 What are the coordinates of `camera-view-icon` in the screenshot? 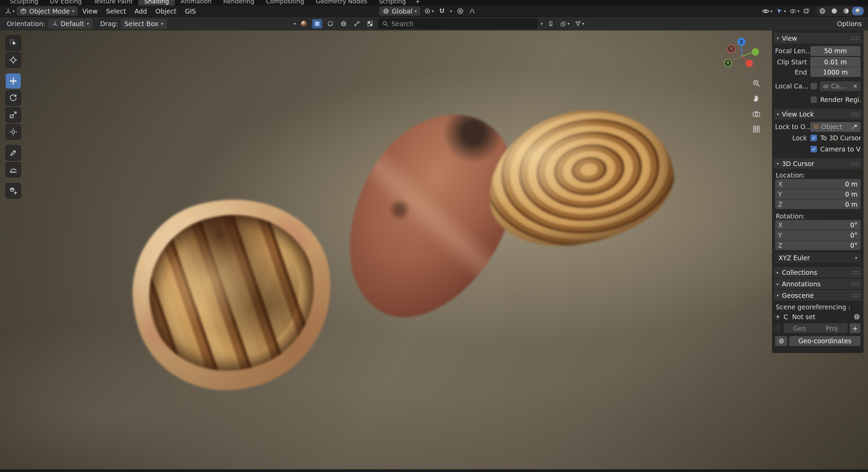 It's located at (756, 114).